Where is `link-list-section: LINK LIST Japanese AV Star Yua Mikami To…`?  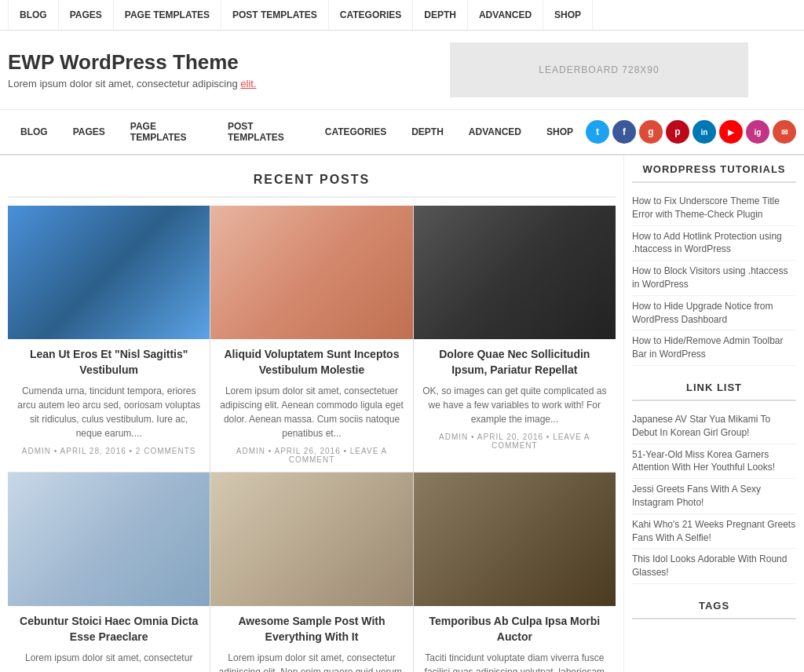
link-list-section: LINK LIST Japanese AV Star Yua Mikami To… is located at coordinates (714, 483).